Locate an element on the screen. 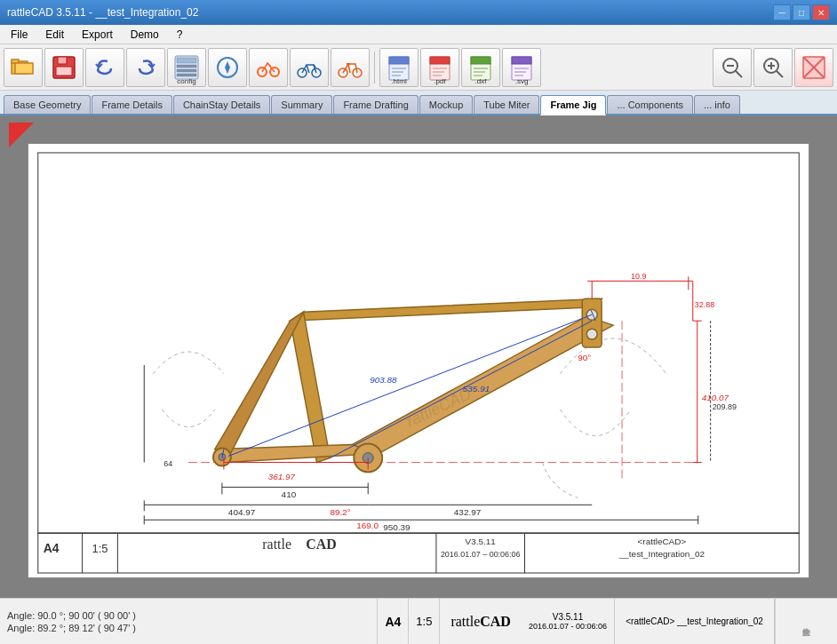 This screenshot has width=837, height=644. svg-text: 169.0 is located at coordinates (368, 526).